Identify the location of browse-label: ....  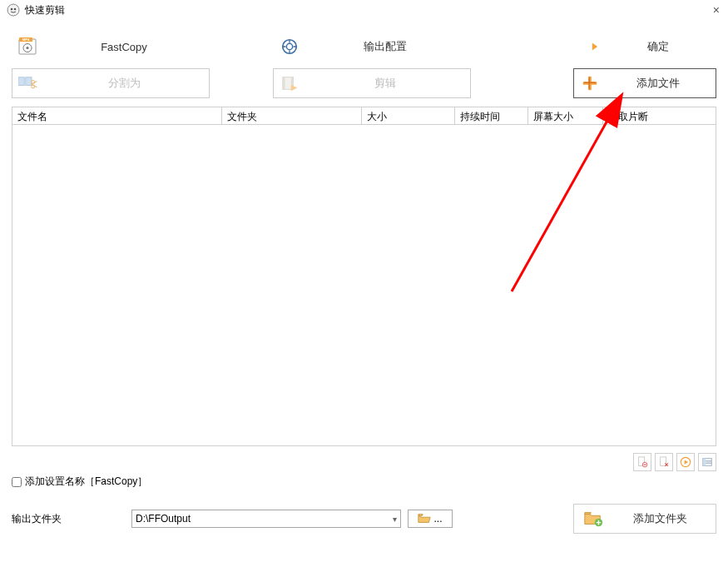
(438, 519).